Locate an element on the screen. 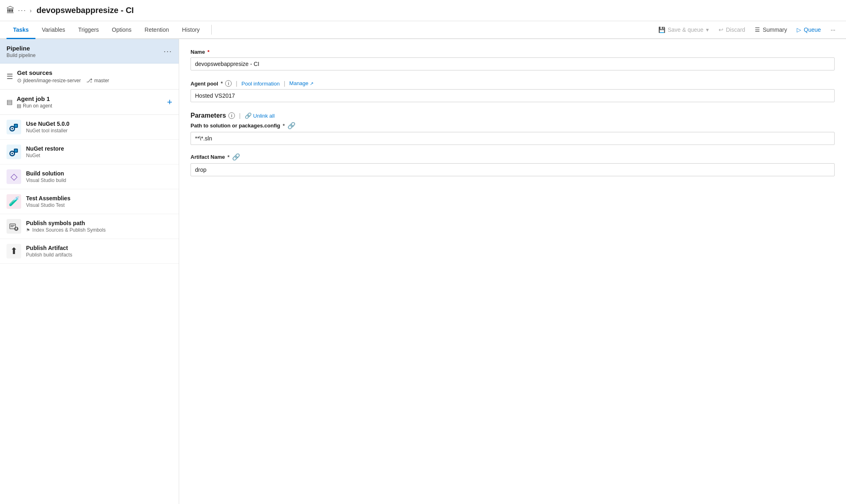 This screenshot has height=504, width=846. task-build-solution: ◇ Build solution Visual Studio build is located at coordinates (90, 177).